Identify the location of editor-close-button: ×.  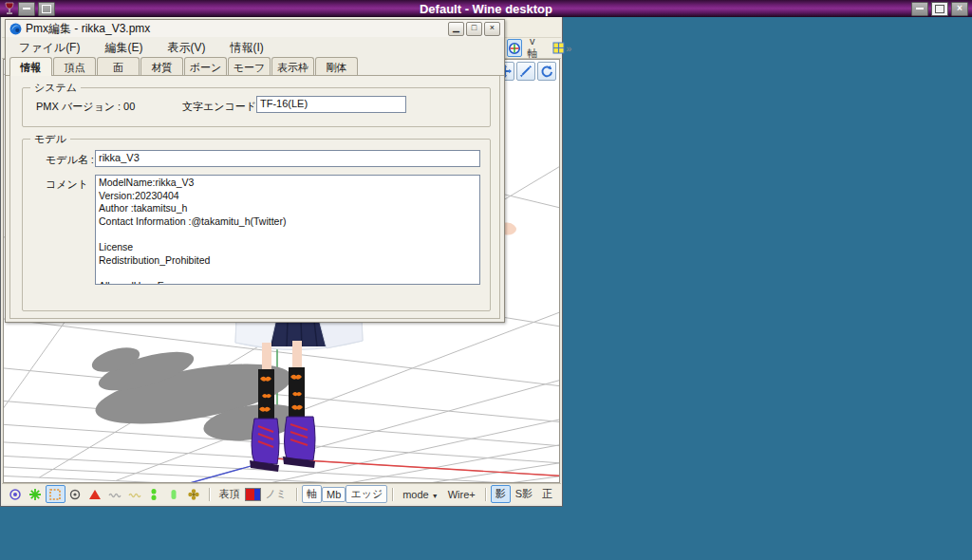
(492, 28).